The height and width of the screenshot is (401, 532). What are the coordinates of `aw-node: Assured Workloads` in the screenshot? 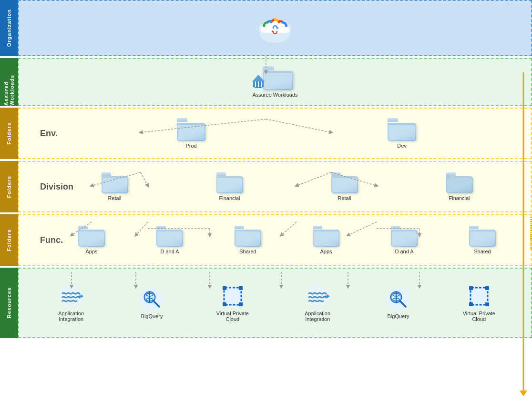 It's located at (275, 82).